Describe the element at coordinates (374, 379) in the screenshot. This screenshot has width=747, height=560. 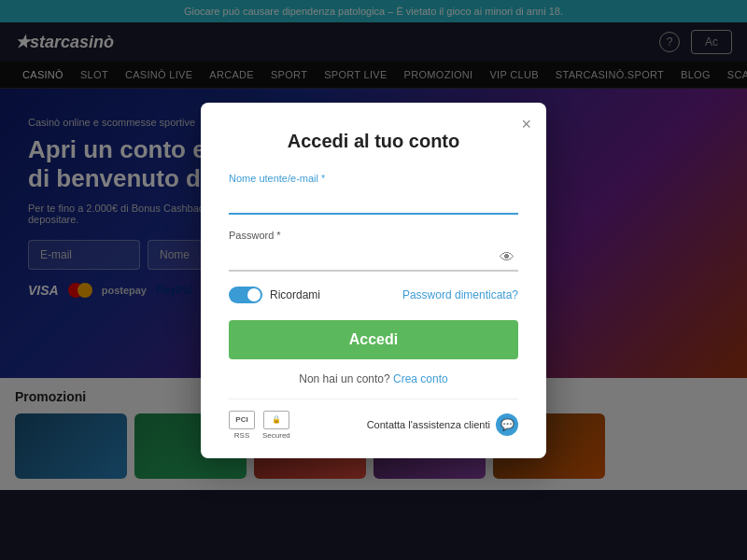
I see `create-account-row: Non hai un conto? Crea conto` at that location.